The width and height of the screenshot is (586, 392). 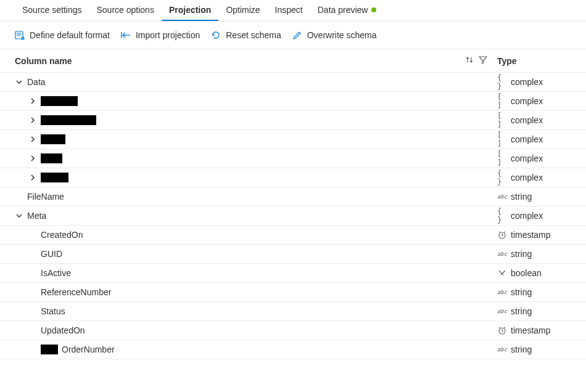 I want to click on table-row: Data{ }complex, so click(x=293, y=83).